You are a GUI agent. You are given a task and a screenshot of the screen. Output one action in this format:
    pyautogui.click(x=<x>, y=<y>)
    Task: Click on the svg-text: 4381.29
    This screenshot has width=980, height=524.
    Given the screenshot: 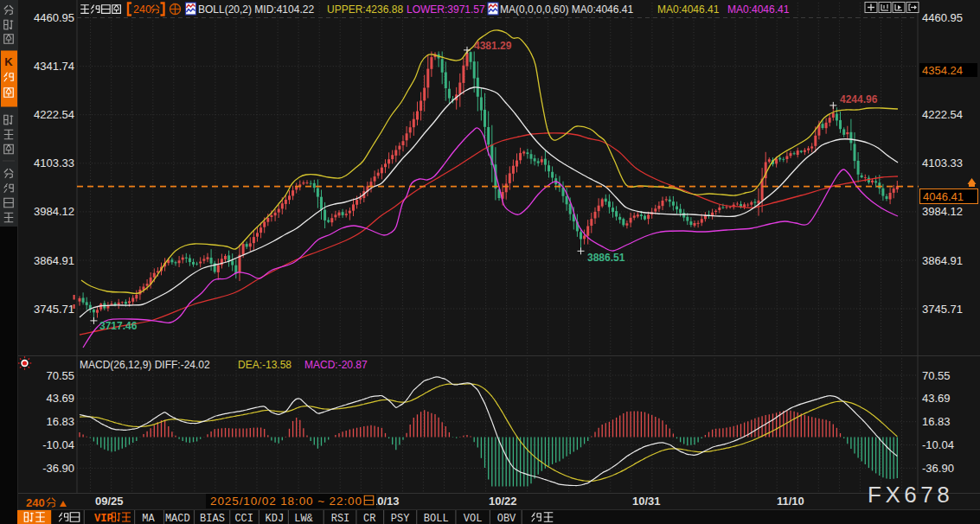 What is the action you would take?
    pyautogui.click(x=493, y=46)
    